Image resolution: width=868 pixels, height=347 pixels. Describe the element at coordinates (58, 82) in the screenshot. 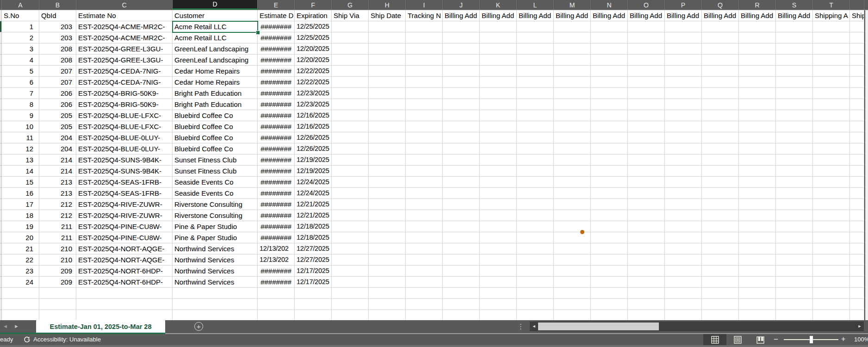

I see `cell-B7: 207` at that location.